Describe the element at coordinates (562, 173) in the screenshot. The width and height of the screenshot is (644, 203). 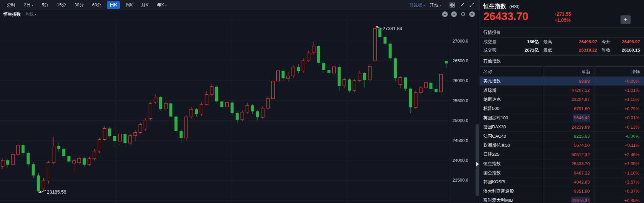
I see `index-row-国企指数: 国企指数9467.22+1.10%` at that location.